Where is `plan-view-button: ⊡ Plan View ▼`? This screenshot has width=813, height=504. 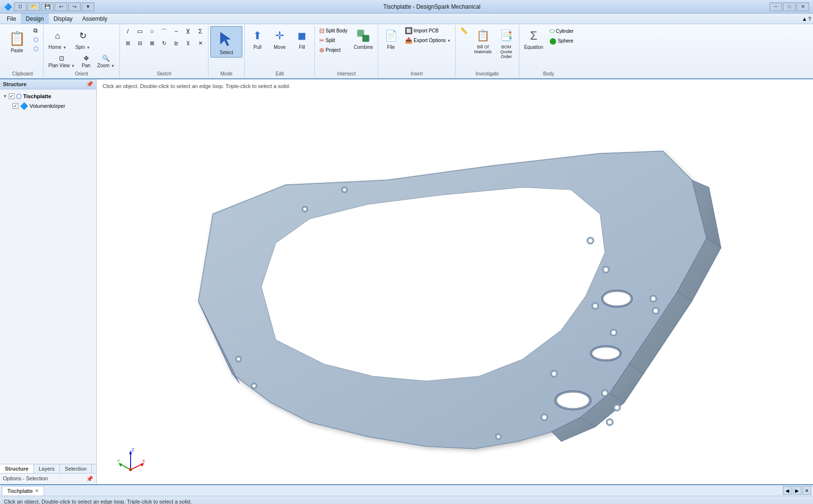 plan-view-button: ⊡ Plan View ▼ is located at coordinates (62, 61).